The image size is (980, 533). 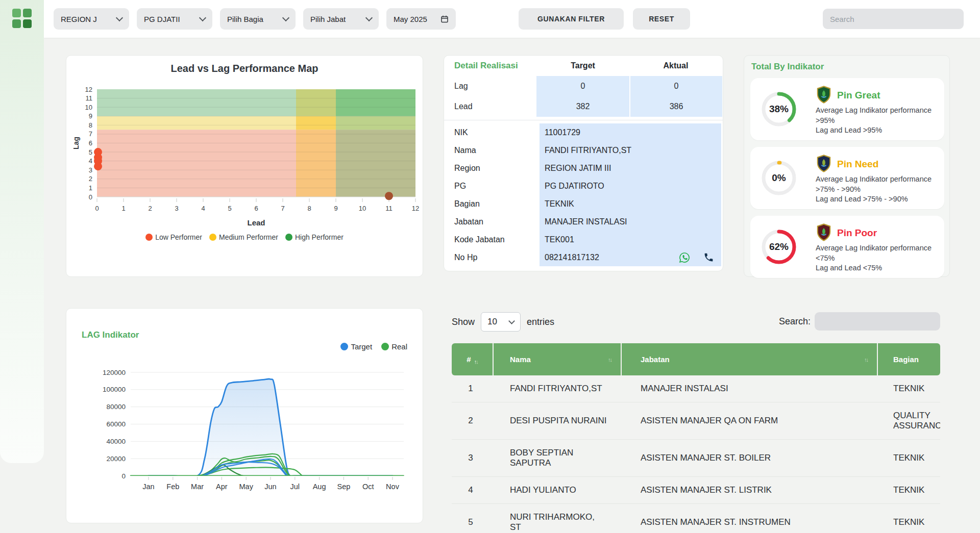 I want to click on table-row: 5NURI TRIHARMOKO, STASISTEN MANAJER ST. …, so click(x=696, y=518).